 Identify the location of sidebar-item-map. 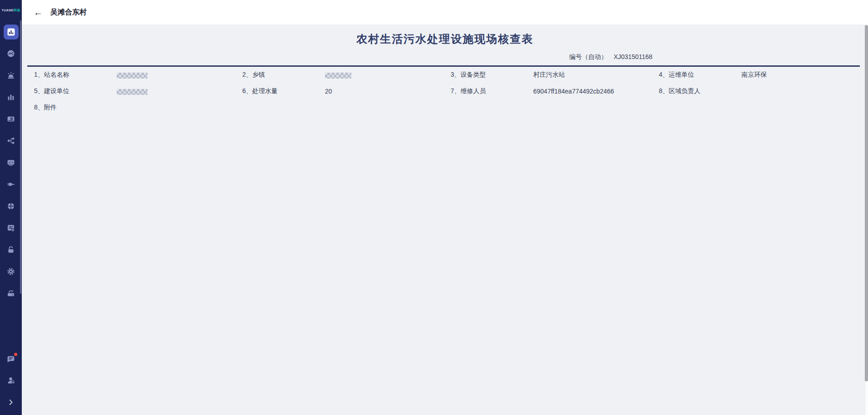
(11, 54).